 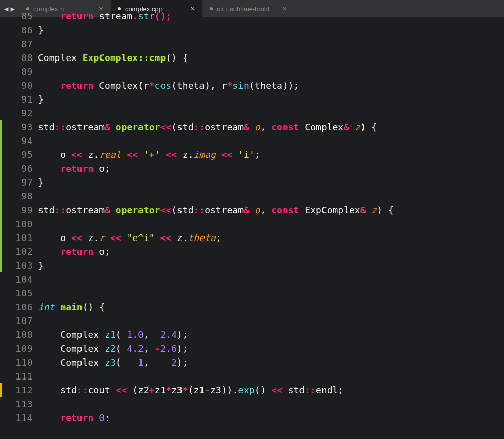 I want to click on token-num: 2.4, so click(x=168, y=334).